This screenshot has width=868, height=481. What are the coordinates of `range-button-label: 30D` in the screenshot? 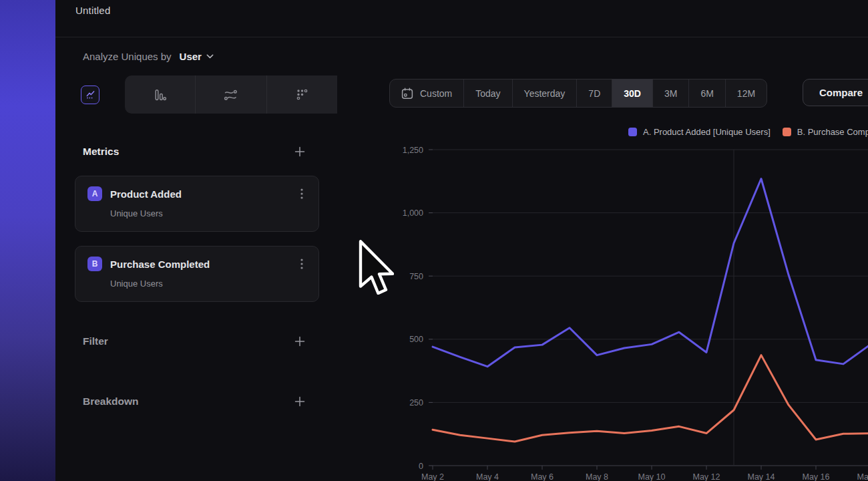 It's located at (632, 94).